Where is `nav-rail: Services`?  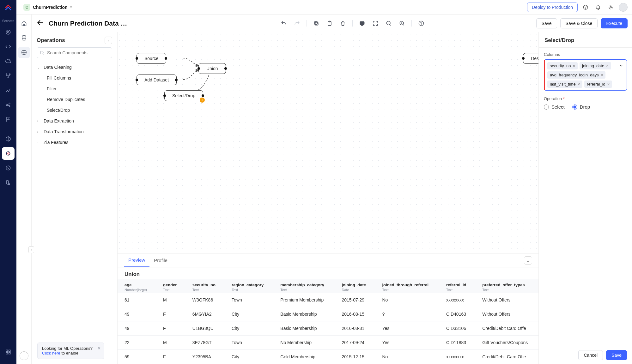 nav-rail: Services is located at coordinates (8, 182).